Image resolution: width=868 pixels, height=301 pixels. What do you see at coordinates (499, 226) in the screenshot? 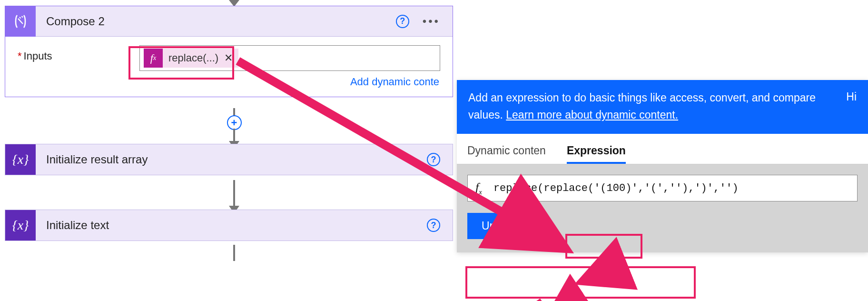
I see `update-button: Update` at bounding box center [499, 226].